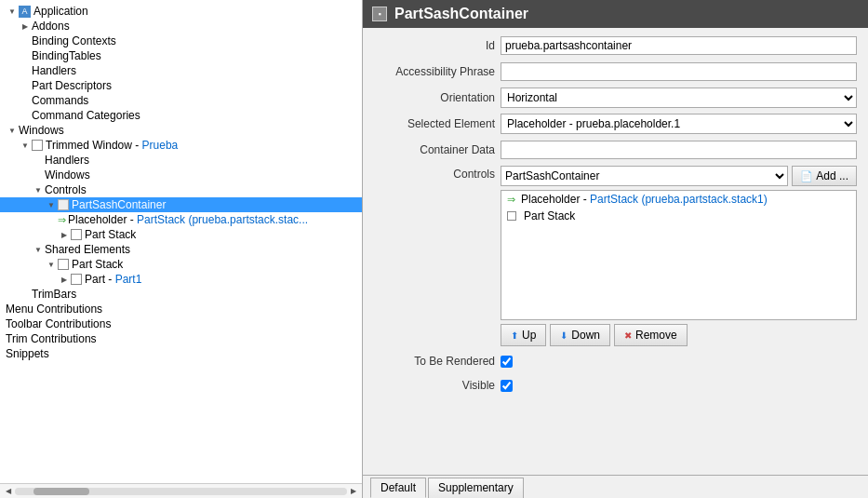 The width and height of the screenshot is (868, 498). What do you see at coordinates (581, 335) in the screenshot?
I see `down-button: Down` at bounding box center [581, 335].